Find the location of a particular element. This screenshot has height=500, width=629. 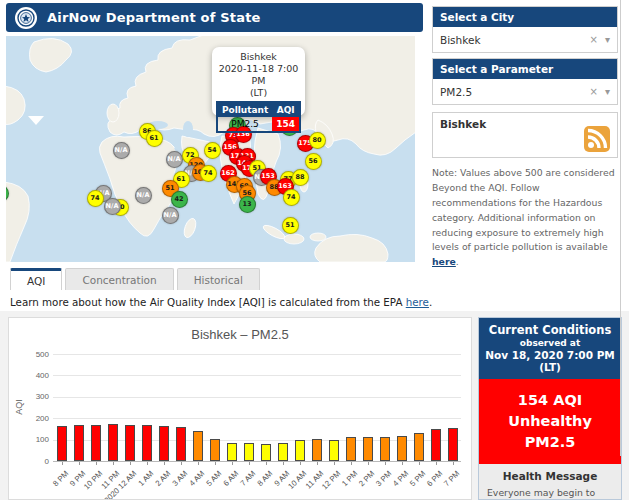

note-period: . is located at coordinates (458, 262).